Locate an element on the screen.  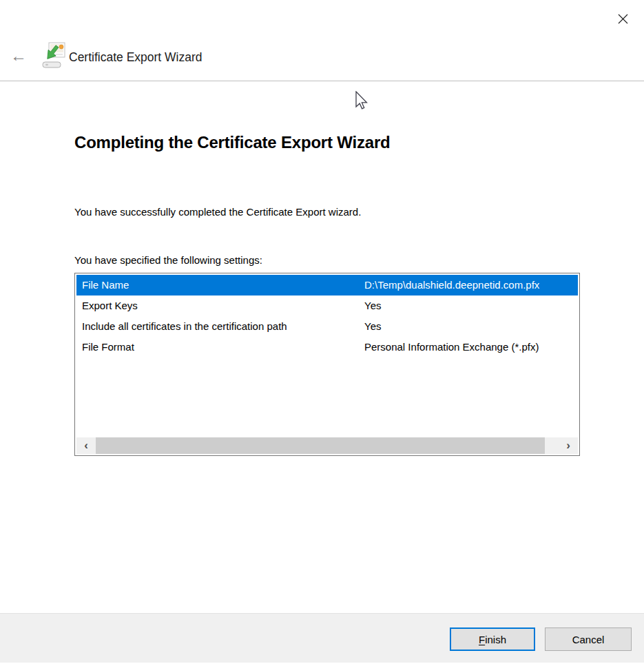
finish-label-accelerator: F is located at coordinates (482, 639).